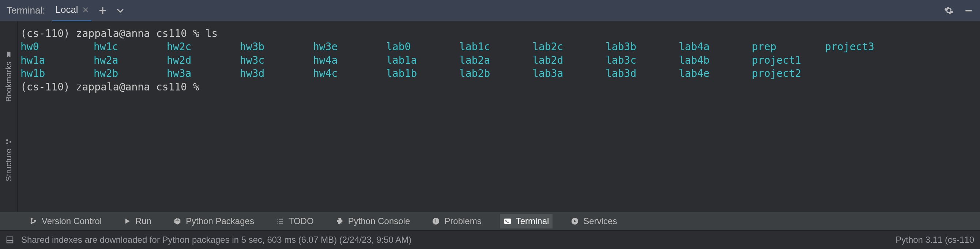 The width and height of the screenshot is (980, 249). Describe the element at coordinates (130, 60) in the screenshot. I see `ls-entry: hw2a` at that location.